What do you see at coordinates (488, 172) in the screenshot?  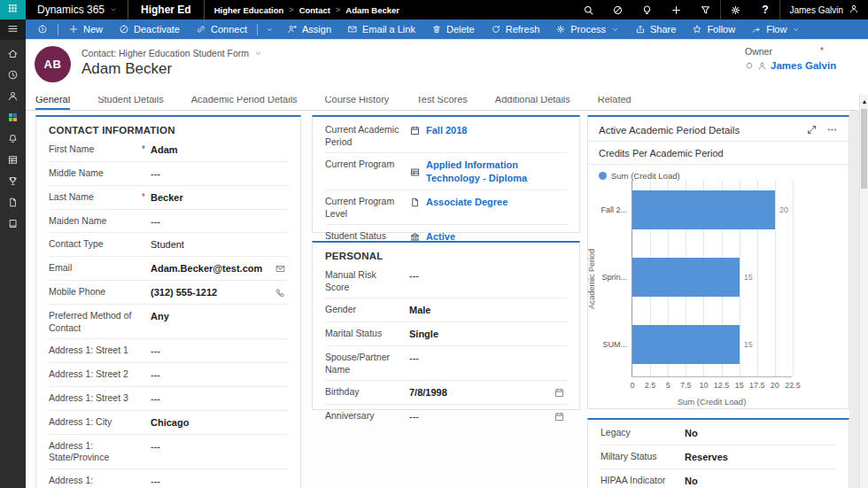 I see `field-value-link: Applied Information Technology - Diploma` at bounding box center [488, 172].